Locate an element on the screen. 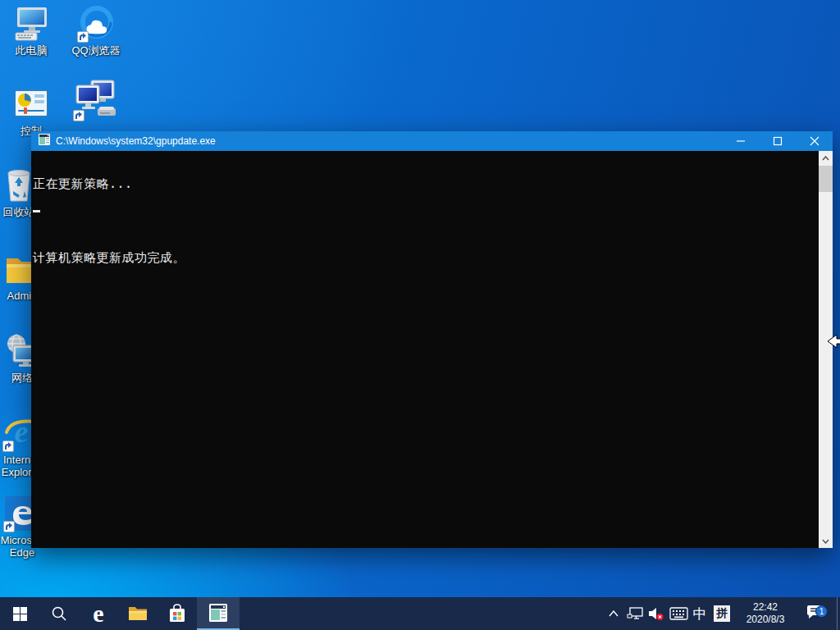  network-status-icon is located at coordinates (635, 614).